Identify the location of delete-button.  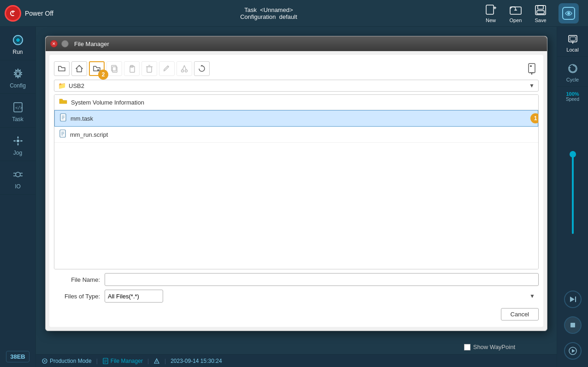
(149, 69).